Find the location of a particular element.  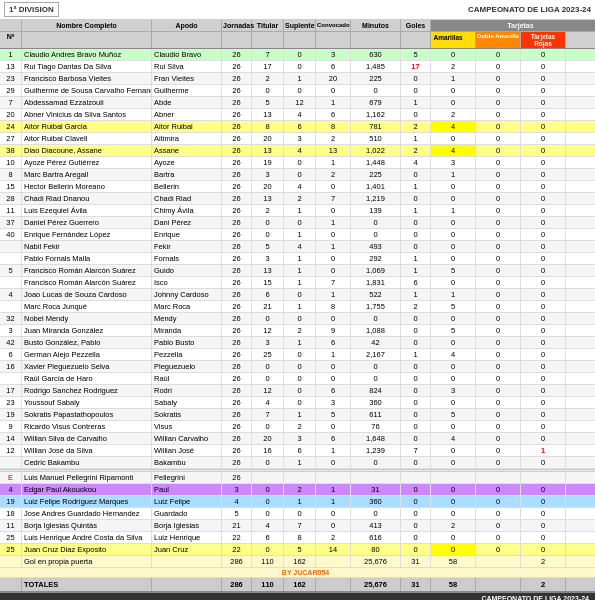

row-titular: 20 is located at coordinates (268, 138).